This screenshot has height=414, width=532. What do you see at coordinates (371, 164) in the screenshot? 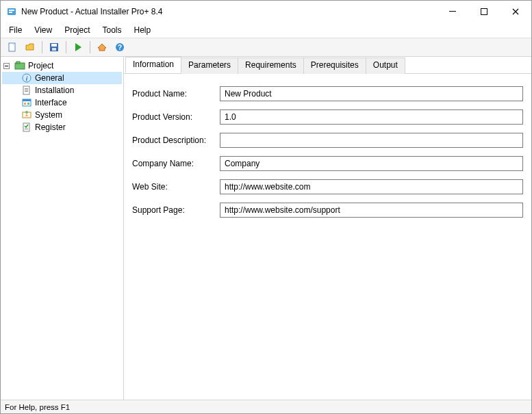
I see `input-company-name` at bounding box center [371, 164].